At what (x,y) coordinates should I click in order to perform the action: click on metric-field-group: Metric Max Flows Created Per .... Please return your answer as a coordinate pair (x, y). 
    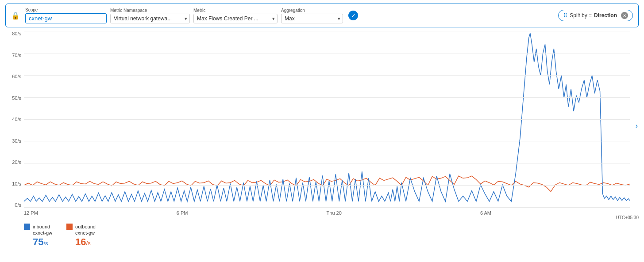
    Looking at the image, I should click on (235, 16).